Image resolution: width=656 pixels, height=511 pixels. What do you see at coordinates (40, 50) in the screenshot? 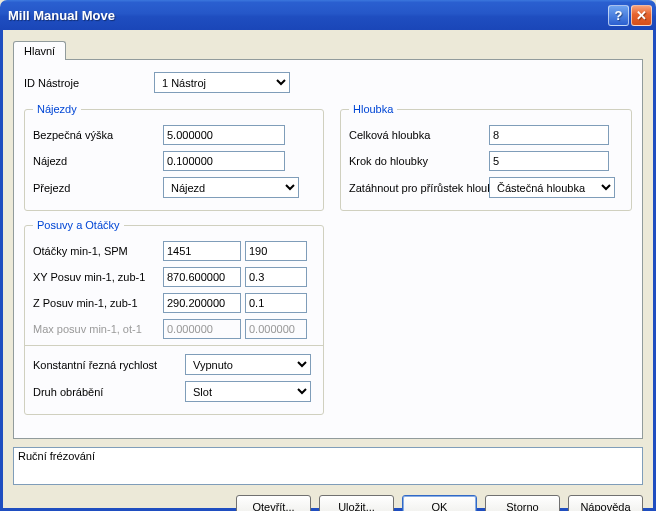
I see `tab-main: Hlavní` at bounding box center [40, 50].